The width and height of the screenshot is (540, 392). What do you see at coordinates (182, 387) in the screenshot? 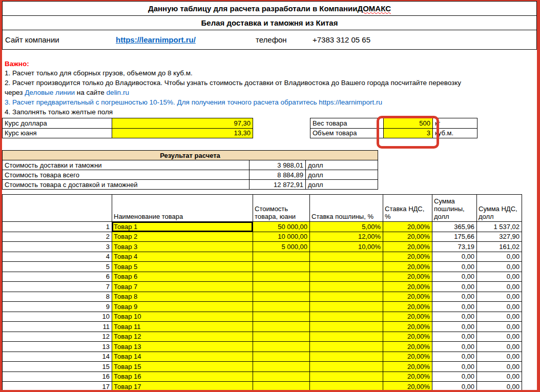
I see `product-name-cell: Товар 17` at bounding box center [182, 387].